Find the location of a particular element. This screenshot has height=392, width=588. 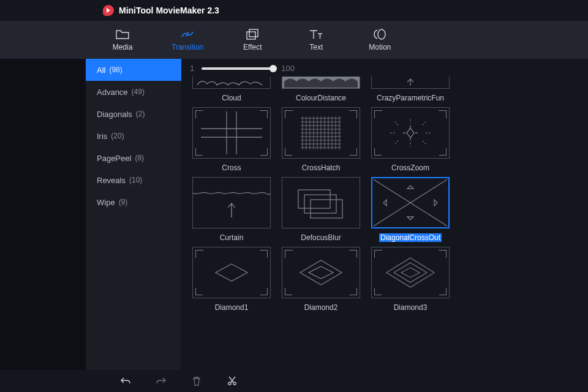

sidebar-item-label: Wipe is located at coordinates (106, 202).